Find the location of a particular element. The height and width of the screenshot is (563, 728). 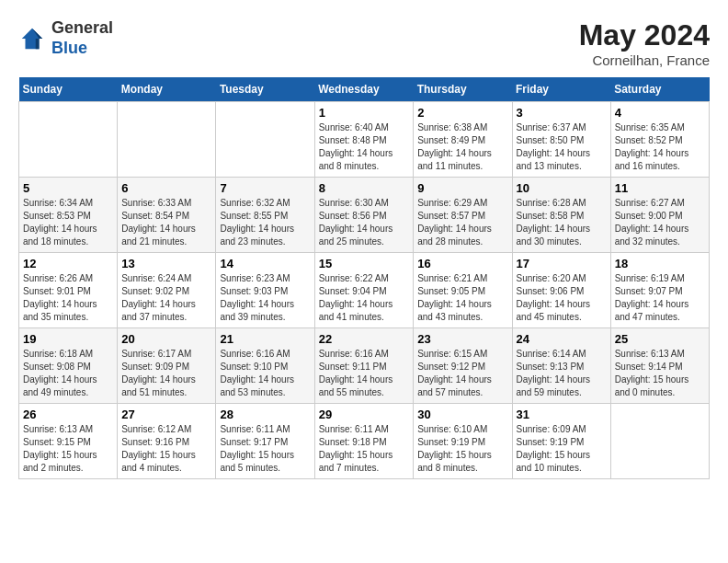

calendar-cell: 6Sunrise: 6:33 AMSunset: 8:54 PMDaylight… is located at coordinates (167, 215).